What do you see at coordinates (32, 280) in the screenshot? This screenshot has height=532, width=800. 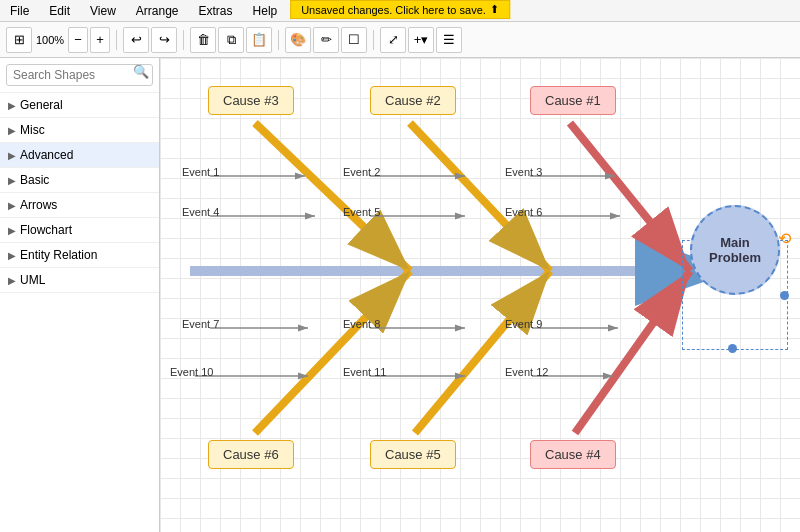 I see `sidebar-item-uml-label: UML` at bounding box center [32, 280].